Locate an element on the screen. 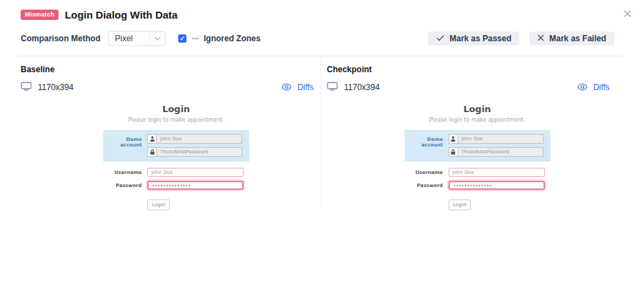 The height and width of the screenshot is (295, 644). checkpoint-resolution: 1170x394 is located at coordinates (362, 87).